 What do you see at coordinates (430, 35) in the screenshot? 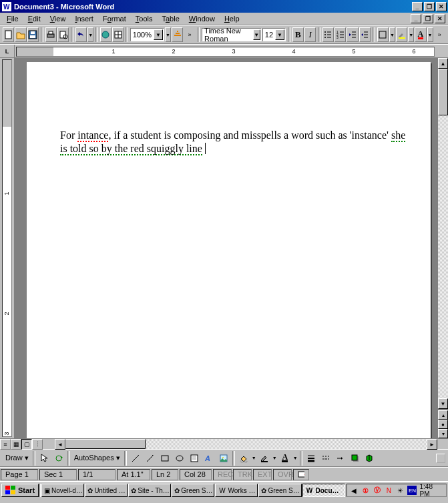
I see `font-color-dropdown: ▼` at bounding box center [430, 35].